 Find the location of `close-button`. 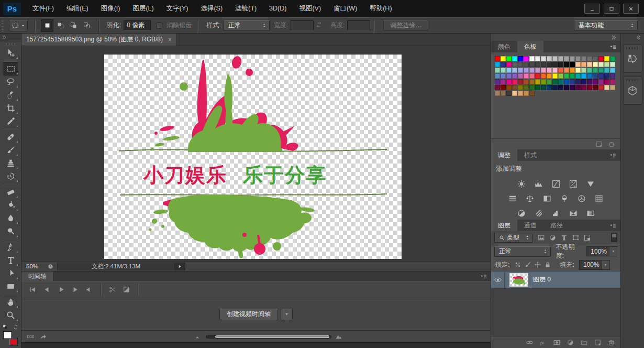

close-button is located at coordinates (631, 8).